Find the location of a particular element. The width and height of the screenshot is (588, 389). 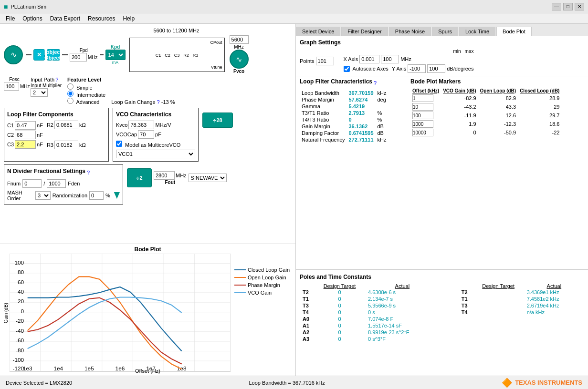

nf-unit: kHz is located at coordinates (382, 140).